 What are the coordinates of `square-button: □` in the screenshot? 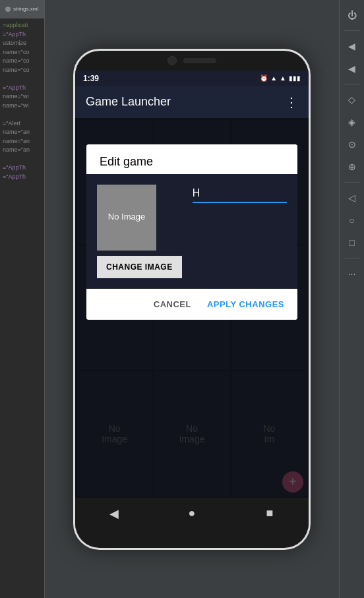 It's located at (352, 243).